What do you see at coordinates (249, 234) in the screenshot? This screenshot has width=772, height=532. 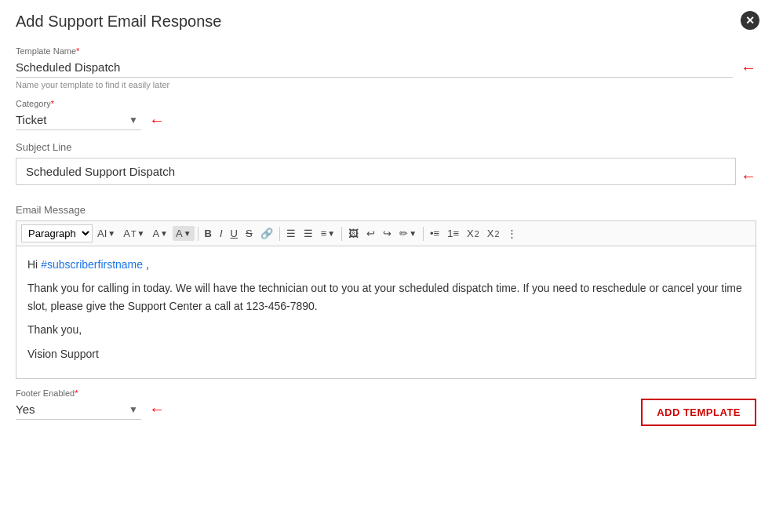 I see `strikethrough-btn: S` at bounding box center [249, 234].